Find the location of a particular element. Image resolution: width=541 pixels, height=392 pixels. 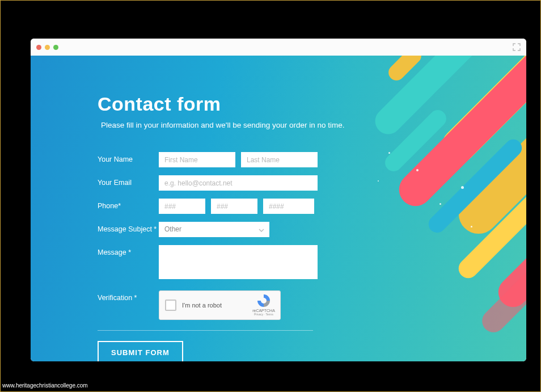

chevron-down-icon is located at coordinates (261, 231).